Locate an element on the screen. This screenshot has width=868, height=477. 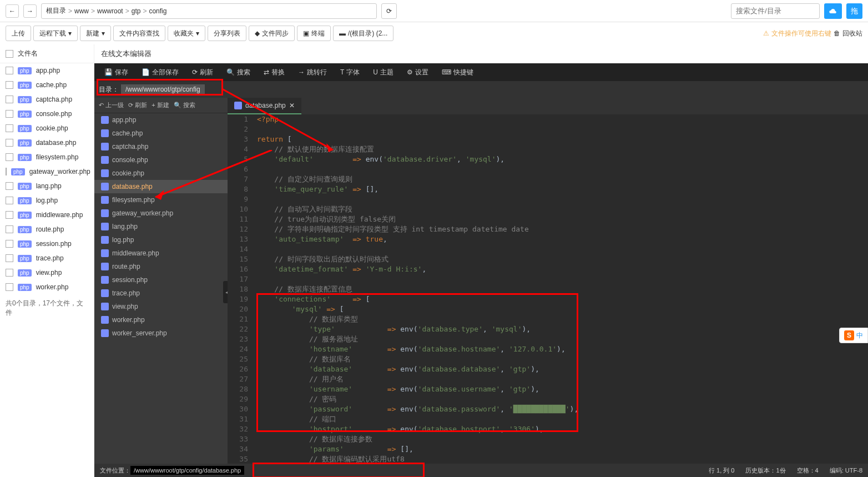
file-row: phplog.php is located at coordinates (47, 200).